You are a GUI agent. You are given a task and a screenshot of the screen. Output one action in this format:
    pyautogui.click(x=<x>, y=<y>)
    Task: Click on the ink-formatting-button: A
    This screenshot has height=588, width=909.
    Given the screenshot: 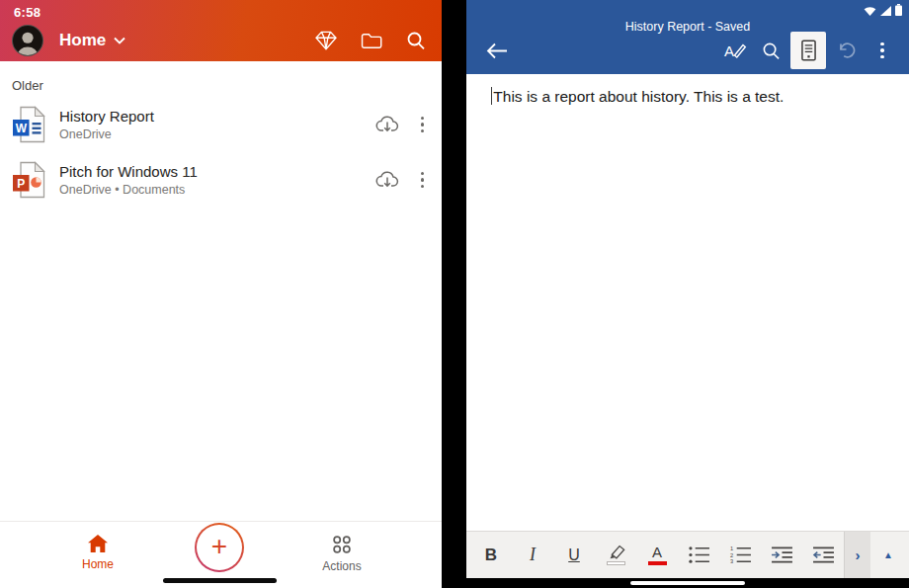 What is the action you would take?
    pyautogui.click(x=734, y=50)
    